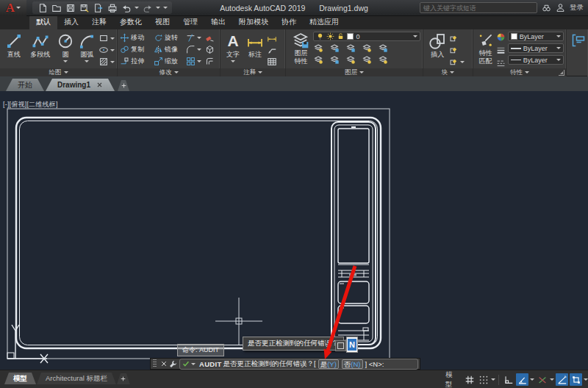 This screenshot has height=388, width=588. I want to click on close-tab-icon, so click(100, 85).